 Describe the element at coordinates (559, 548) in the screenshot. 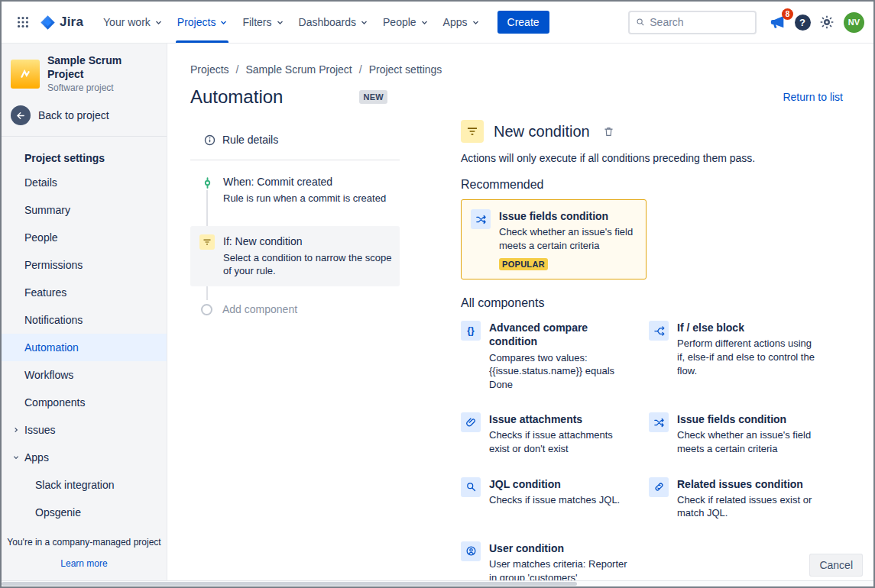

I see `component-title: User condition` at that location.